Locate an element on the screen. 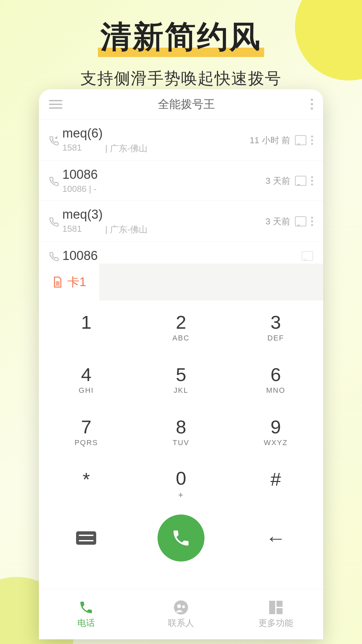 This screenshot has height=644, width=362. grid-icon is located at coordinates (276, 607).